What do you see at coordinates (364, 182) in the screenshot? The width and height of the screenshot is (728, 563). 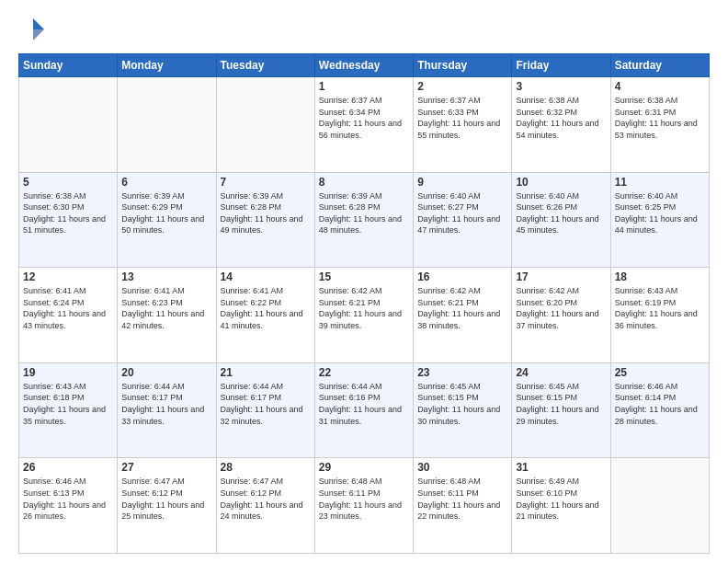 I see `day-number: 8` at bounding box center [364, 182].